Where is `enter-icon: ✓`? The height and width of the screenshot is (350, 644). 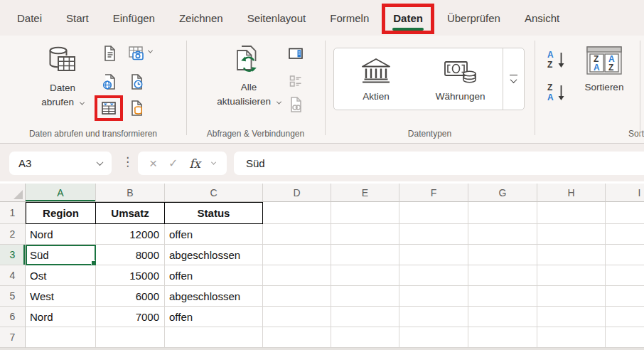
enter-icon: ✓ is located at coordinates (173, 164).